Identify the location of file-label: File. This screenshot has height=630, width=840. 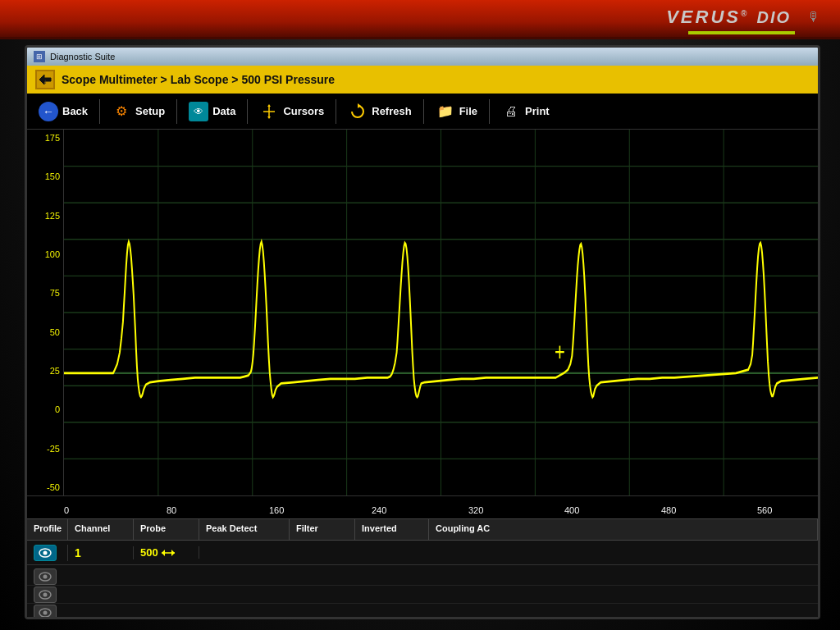
(468, 112).